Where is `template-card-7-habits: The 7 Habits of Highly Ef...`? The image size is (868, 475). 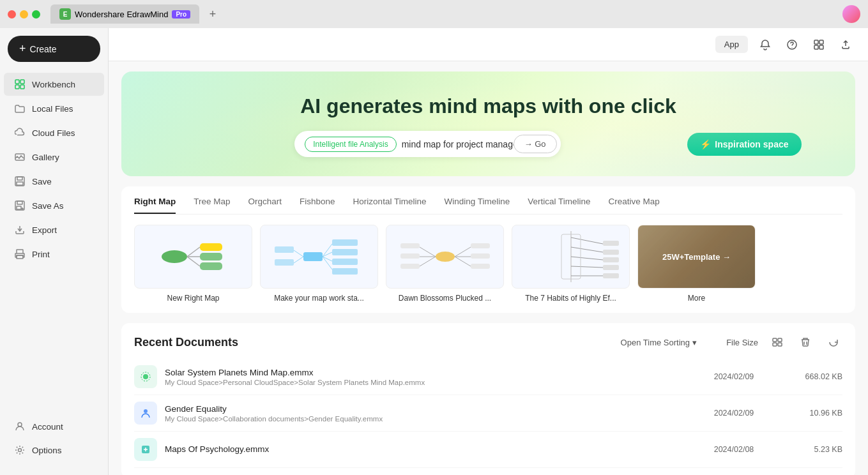
template-card-7-habits: The 7 Habits of Highly Ef... is located at coordinates (571, 264).